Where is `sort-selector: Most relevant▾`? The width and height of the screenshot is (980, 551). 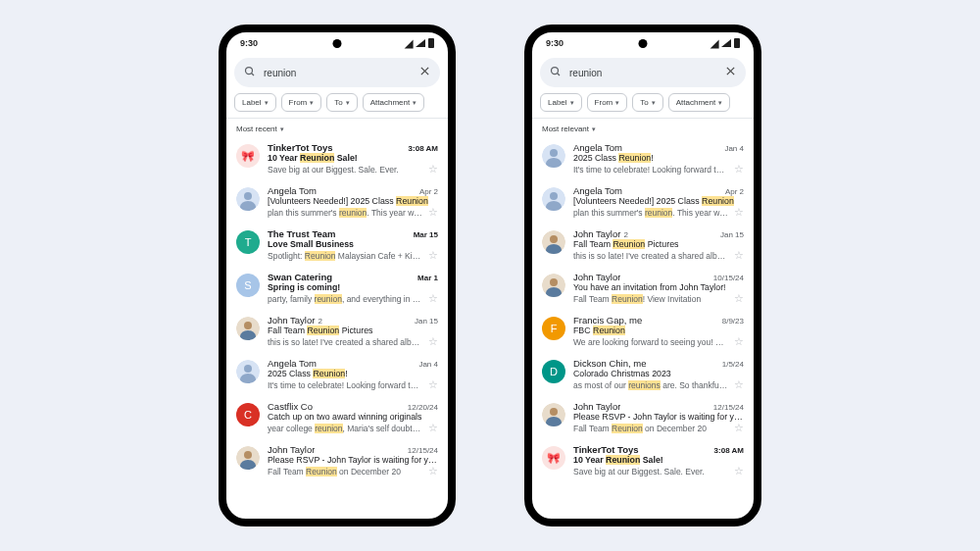
sort-selector: Most relevant▾ is located at coordinates (643, 127).